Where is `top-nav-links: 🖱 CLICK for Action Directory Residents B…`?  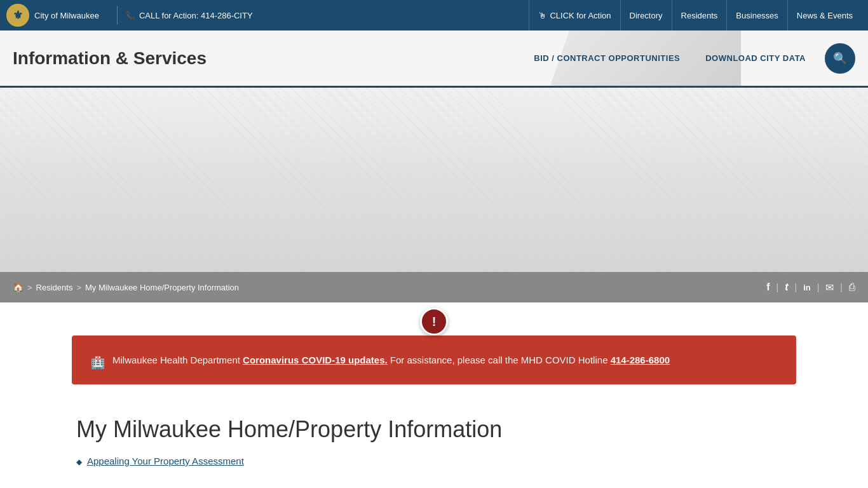 top-nav-links: 🖱 CLICK for Action Directory Residents B… is located at coordinates (695, 15).